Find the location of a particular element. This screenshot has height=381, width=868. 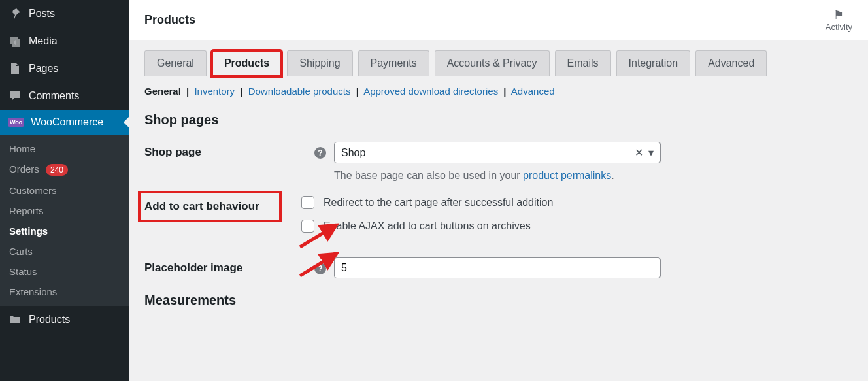

top-bar: Products ⚑ Activity is located at coordinates (498, 20).